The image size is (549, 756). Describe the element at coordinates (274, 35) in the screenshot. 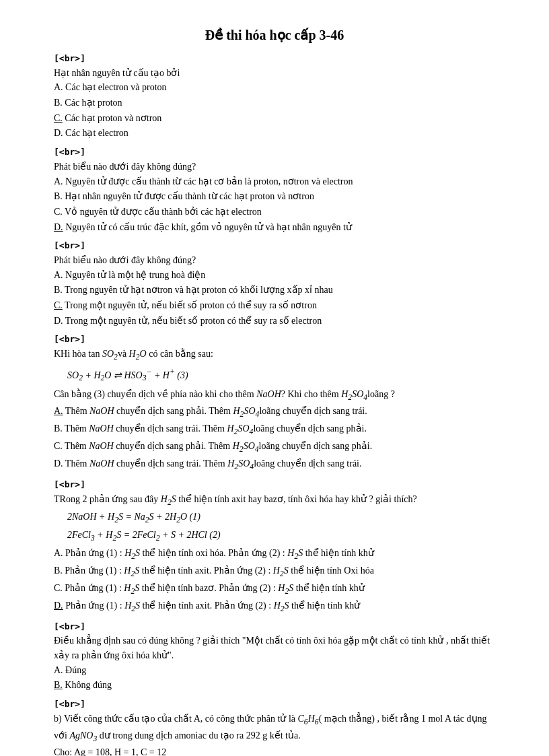

I see `page-title: Đề thi hóa học cấp 3-46` at that location.